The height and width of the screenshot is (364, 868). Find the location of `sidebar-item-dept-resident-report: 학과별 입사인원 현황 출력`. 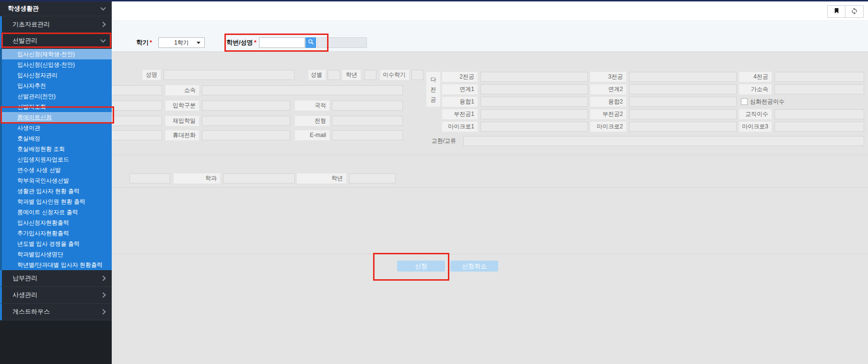

sidebar-item-dept-resident-report: 학과별 입사인원 현황 출력 is located at coordinates (57, 202).